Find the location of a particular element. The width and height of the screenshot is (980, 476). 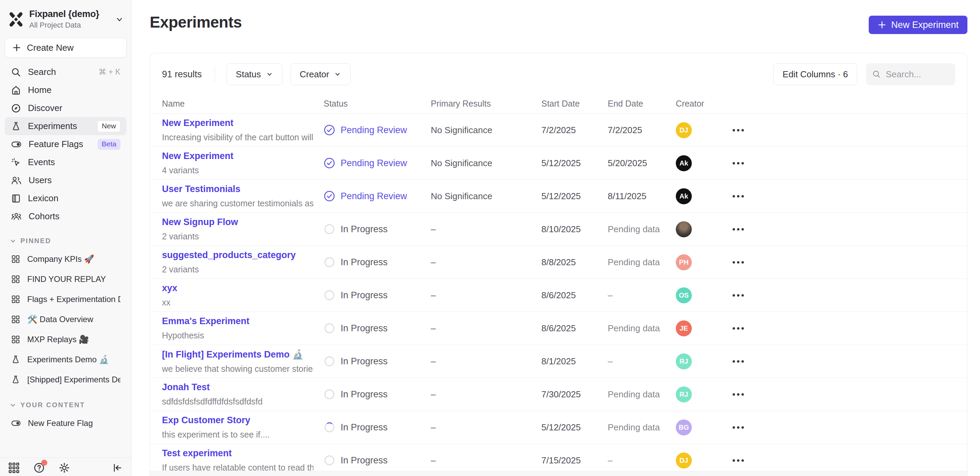

creator-avatar: BG is located at coordinates (684, 428).